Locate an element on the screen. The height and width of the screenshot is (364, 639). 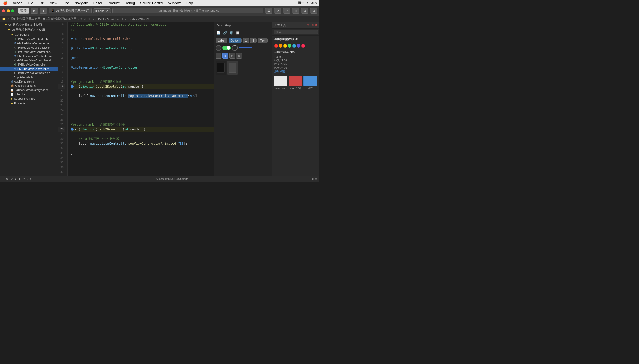
layout-btn4: ◫ is located at coordinates (296, 11).